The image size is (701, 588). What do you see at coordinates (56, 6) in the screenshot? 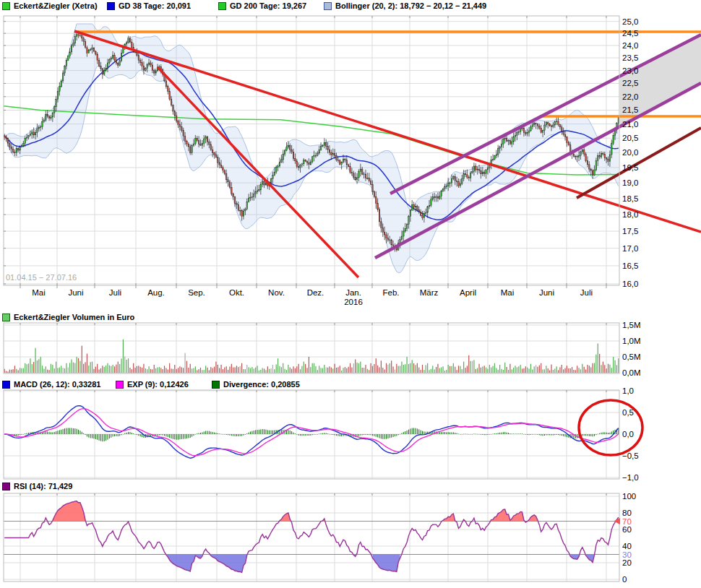
I see `main-legend-label: Eckert&Ziegler (Xetra)` at bounding box center [56, 6].